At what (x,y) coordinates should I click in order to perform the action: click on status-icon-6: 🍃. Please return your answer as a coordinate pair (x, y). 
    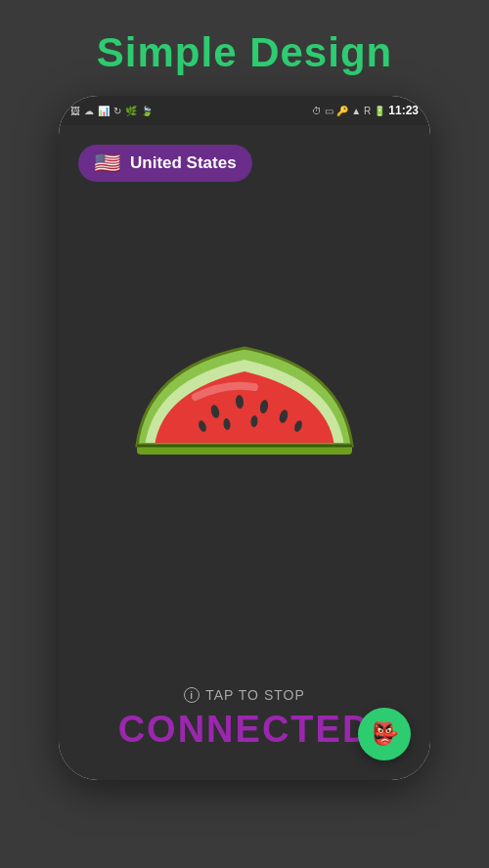
    Looking at the image, I should click on (147, 111).